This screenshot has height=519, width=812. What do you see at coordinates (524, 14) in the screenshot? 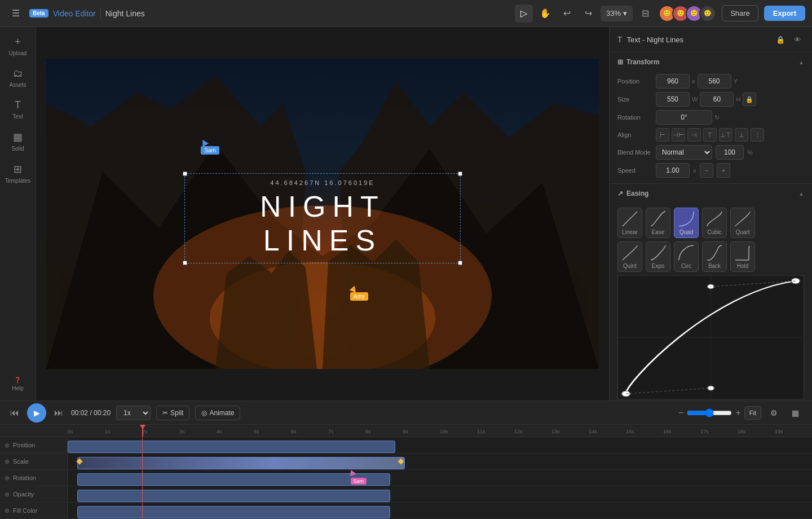
I see `select-tool-button: ▷` at bounding box center [524, 14].